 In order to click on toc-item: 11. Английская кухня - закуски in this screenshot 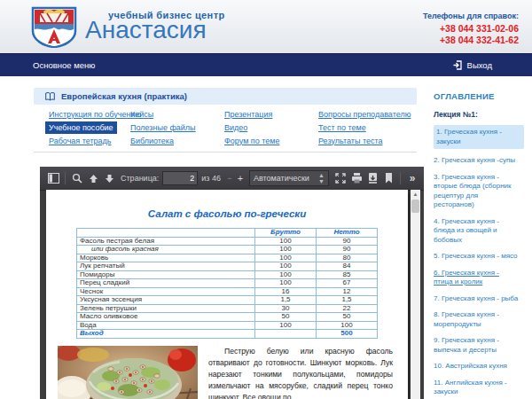, I will do `click(476, 388)`.